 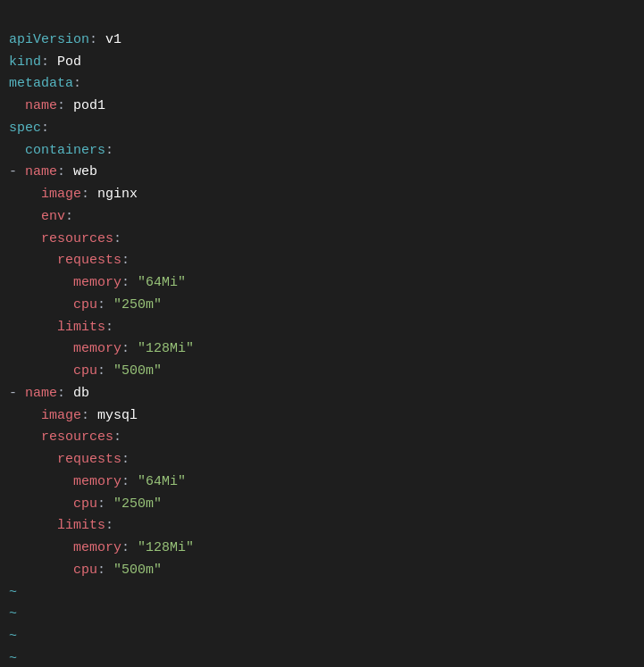 What do you see at coordinates (65, 150) in the screenshot?
I see `token: containers` at bounding box center [65, 150].